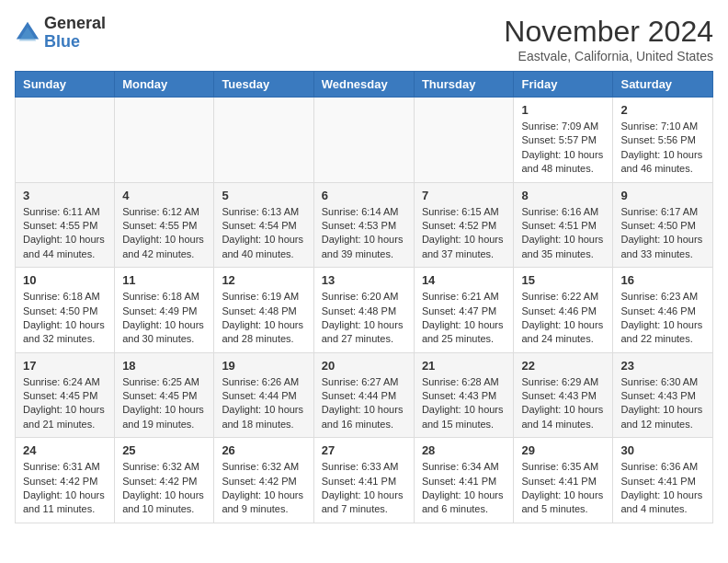 The image size is (728, 563). I want to click on calendar-cell: 21Sunrise: 6:28 AM Sunset: 4:43 PM Dayli…, so click(463, 396).